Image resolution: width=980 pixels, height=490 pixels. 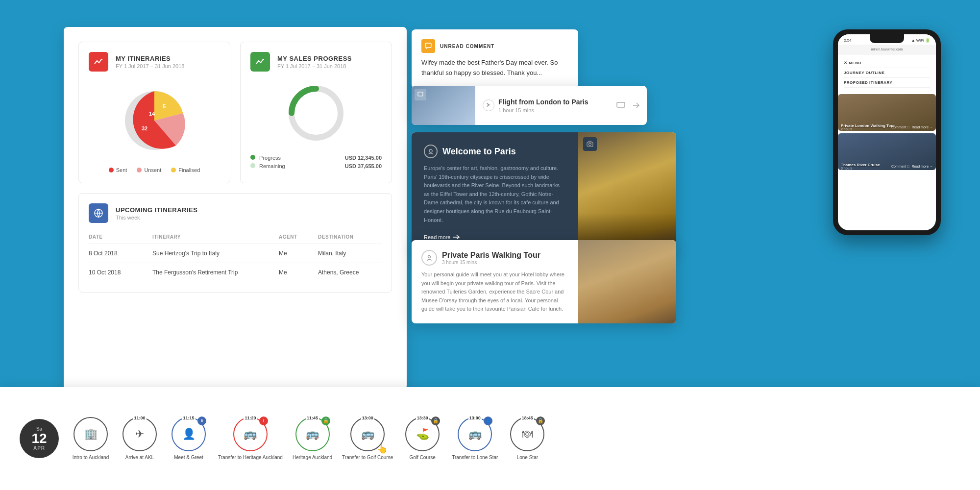 I want to click on comment-action-icon, so click(x=621, y=105).